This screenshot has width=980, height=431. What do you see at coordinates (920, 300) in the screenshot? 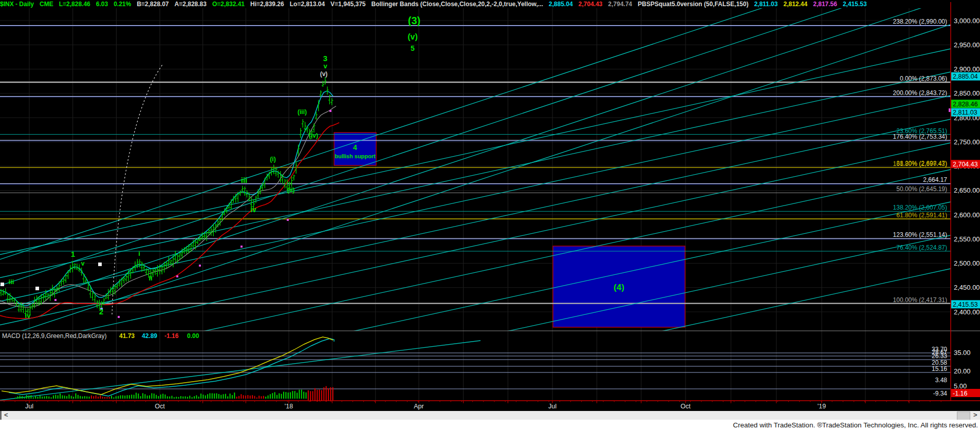
I see `svg-text: 100.00% (2,417.31)` at bounding box center [920, 300].